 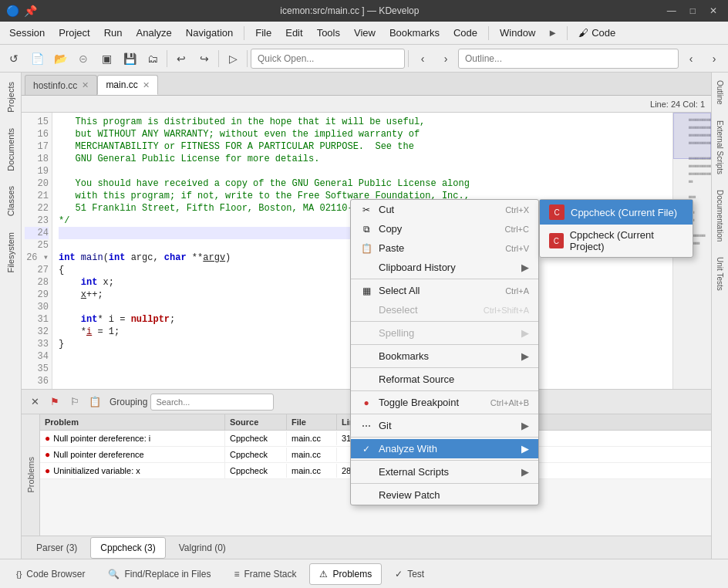 I want to click on tab-cppcheck-label: Cppcheck (3), so click(x=128, y=548).